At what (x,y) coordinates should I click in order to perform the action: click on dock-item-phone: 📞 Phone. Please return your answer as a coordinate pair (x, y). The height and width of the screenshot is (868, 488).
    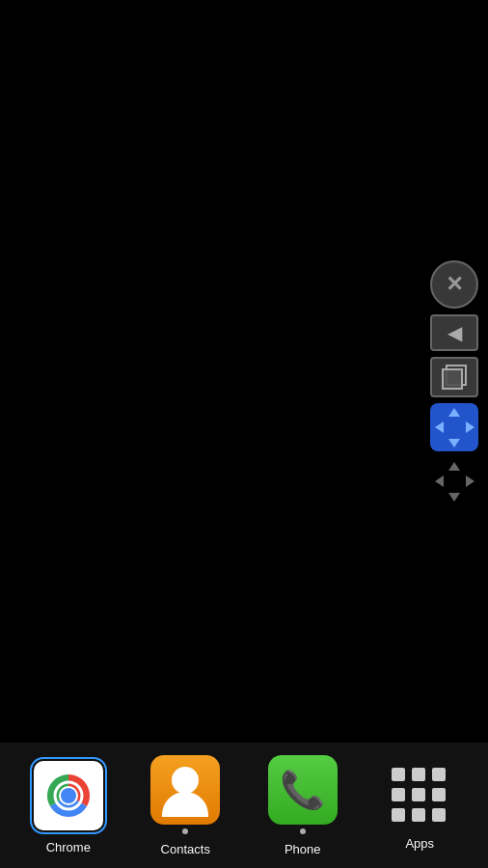
    Looking at the image, I should click on (303, 806).